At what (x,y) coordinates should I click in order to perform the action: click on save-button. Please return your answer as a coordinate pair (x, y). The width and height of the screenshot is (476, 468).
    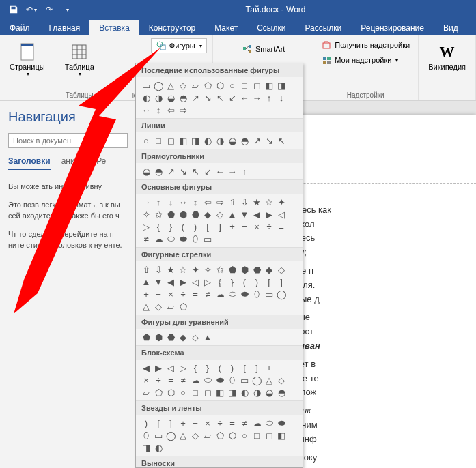
    Looking at the image, I should click on (14, 10).